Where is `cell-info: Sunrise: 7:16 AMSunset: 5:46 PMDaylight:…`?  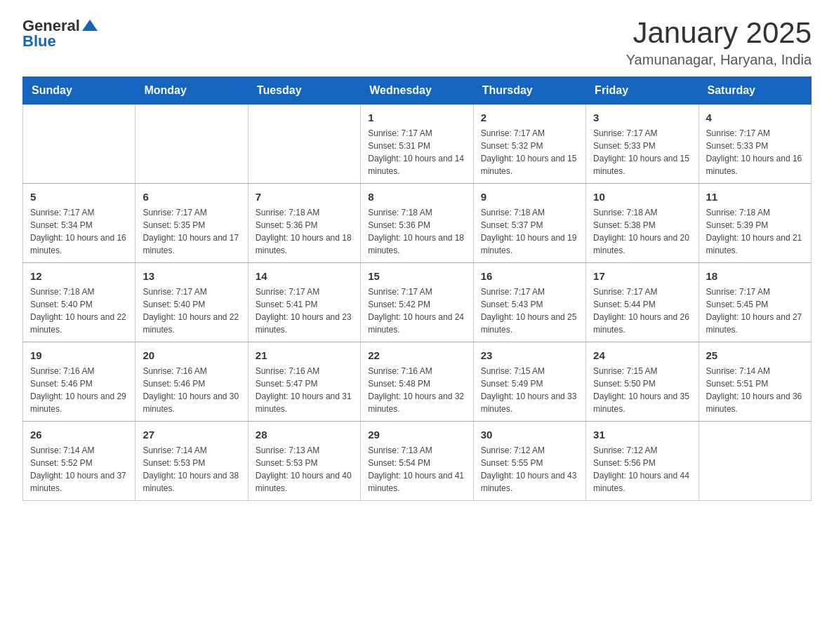 cell-info: Sunrise: 7:16 AMSunset: 5:46 PMDaylight:… is located at coordinates (79, 390).